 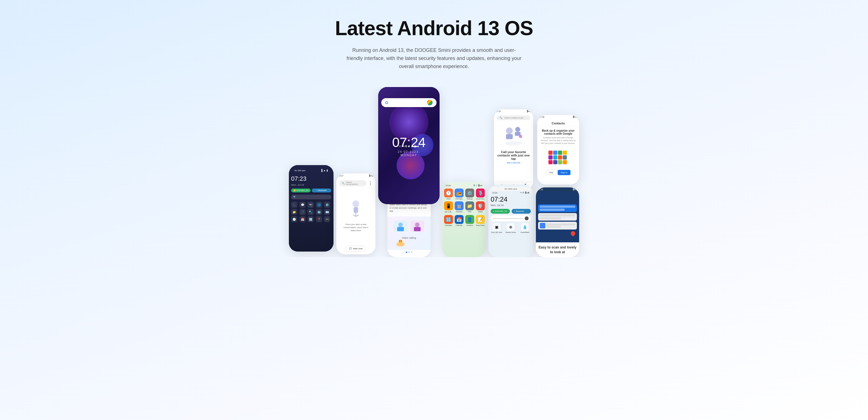 I want to click on files-app-icon: 📁, so click(x=470, y=206).